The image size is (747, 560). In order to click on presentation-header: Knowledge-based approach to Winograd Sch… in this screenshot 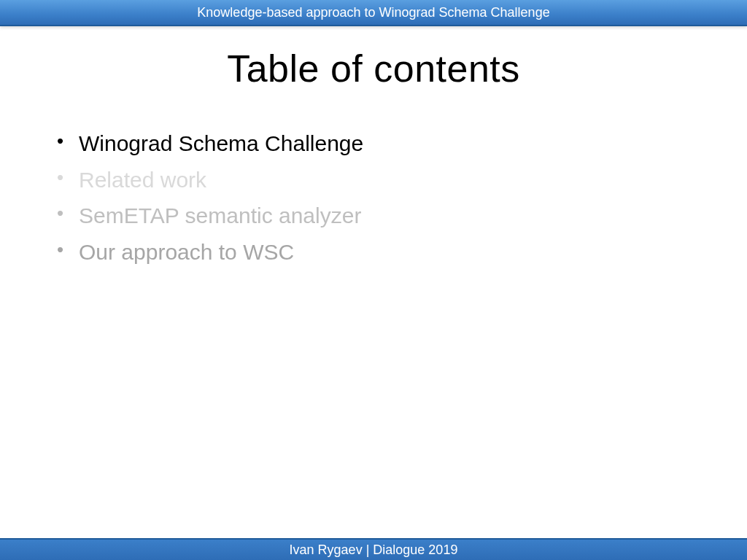, I will do `click(374, 13)`.